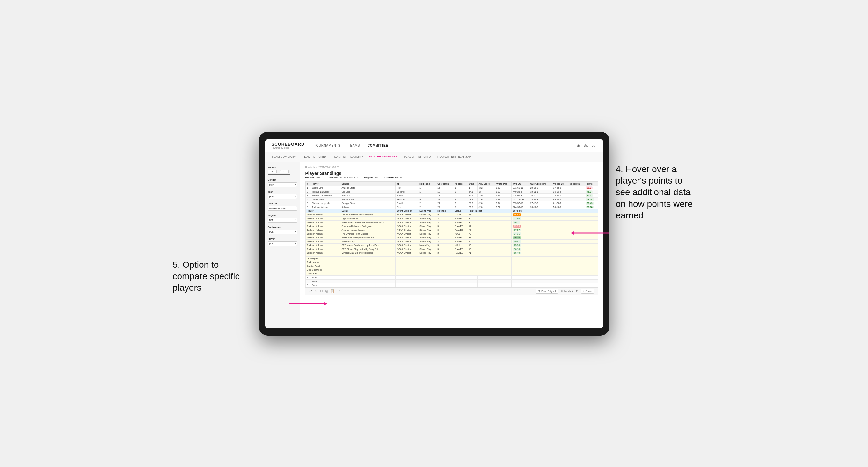 This screenshot has width=868, height=467. I want to click on watch-btn: 👁 Watch ▾, so click(567, 291).